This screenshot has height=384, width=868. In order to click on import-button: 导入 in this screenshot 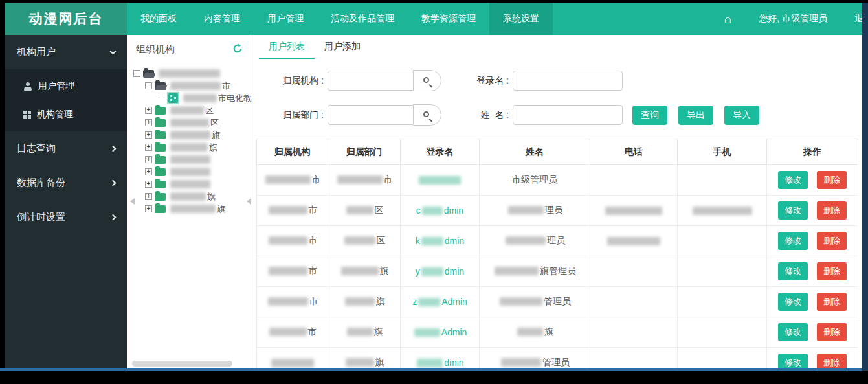, I will do `click(742, 115)`.